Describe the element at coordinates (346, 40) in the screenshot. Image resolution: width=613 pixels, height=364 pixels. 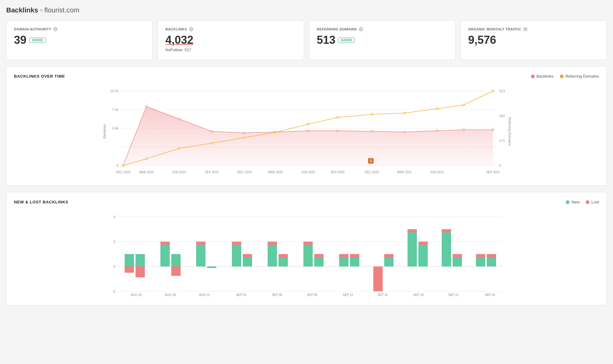
I see `referring-domains-badge: GOOD` at that location.